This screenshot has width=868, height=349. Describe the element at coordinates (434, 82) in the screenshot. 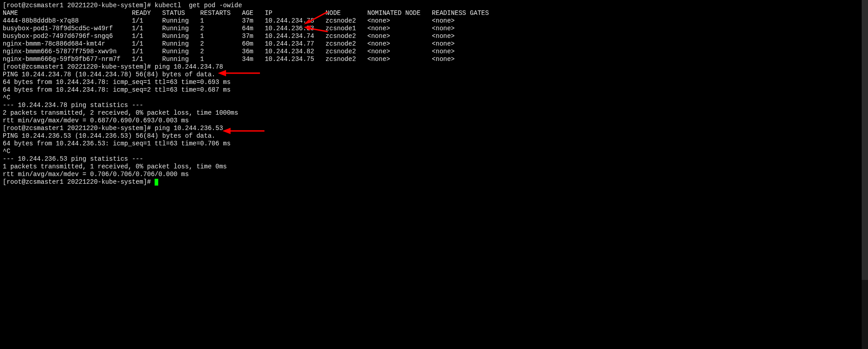

I see `terminal-line: 64 bytes from 10.244.234.78: icmp_seq=1 …` at that location.